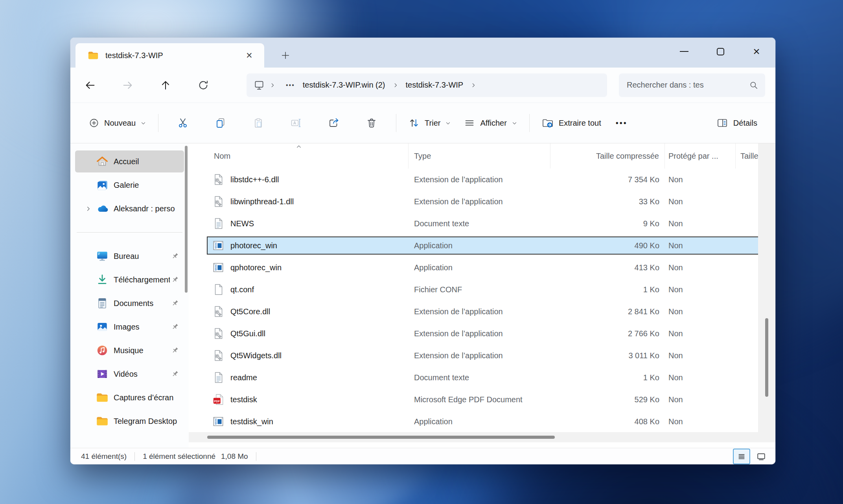  Describe the element at coordinates (142, 256) in the screenshot. I see `sidebar-item-label: Bureau` at that location.